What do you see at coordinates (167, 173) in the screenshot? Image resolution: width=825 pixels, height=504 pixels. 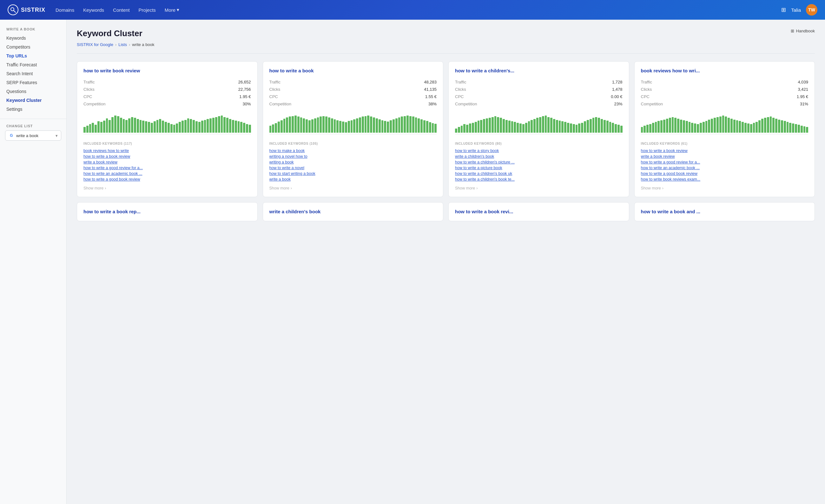 I see `keyword-link-0-4: how to write an academic book ...` at bounding box center [167, 173].